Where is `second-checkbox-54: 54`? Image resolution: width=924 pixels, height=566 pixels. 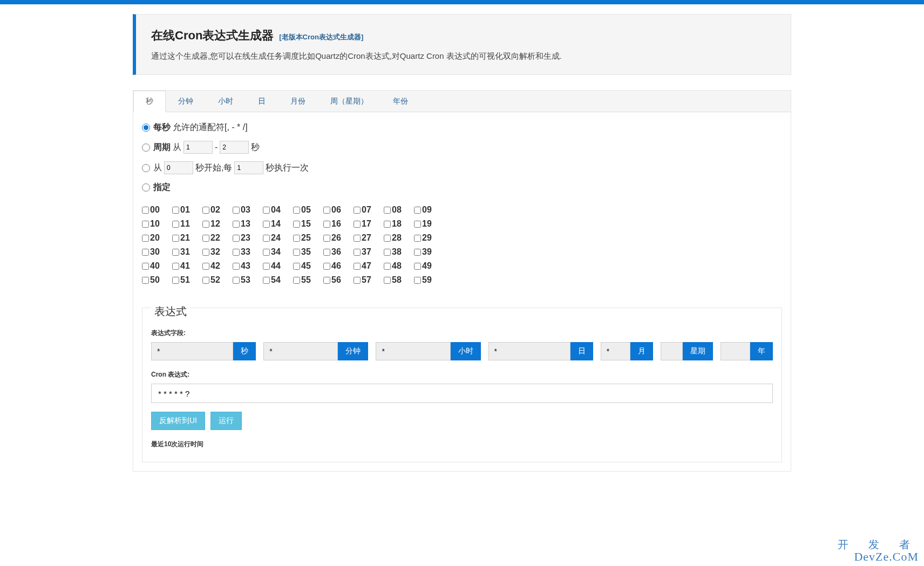
second-checkbox-54: 54 is located at coordinates (277, 280).